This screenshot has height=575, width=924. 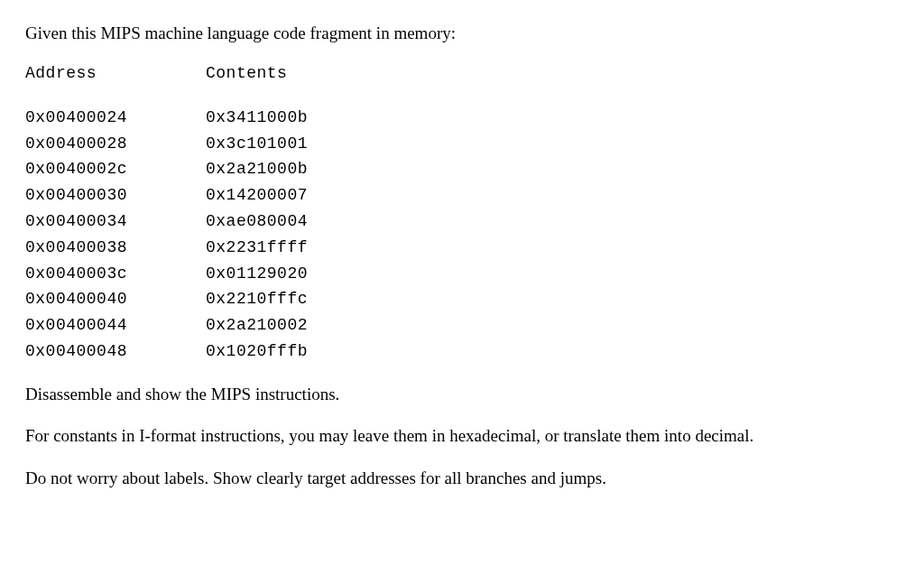 I want to click on table-row: 0x00400030 0x14200007, so click(x=462, y=195).